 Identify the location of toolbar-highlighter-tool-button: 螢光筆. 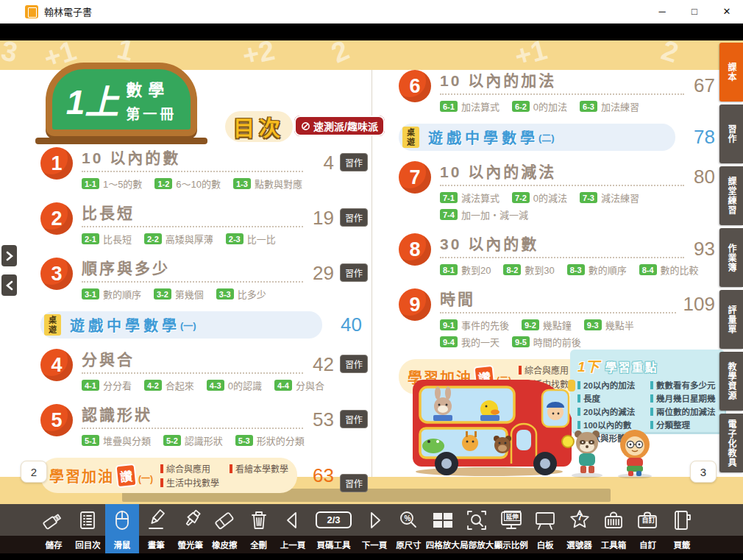
(191, 528).